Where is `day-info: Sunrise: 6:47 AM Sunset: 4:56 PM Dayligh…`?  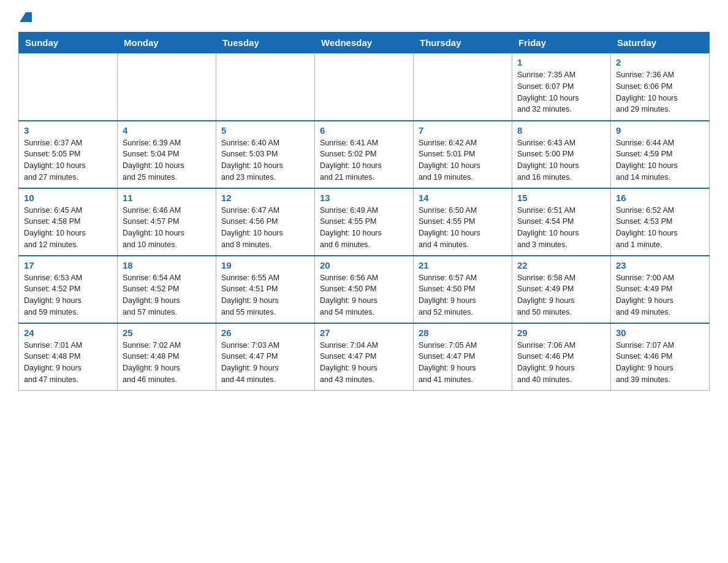
day-info: Sunrise: 6:47 AM Sunset: 4:56 PM Dayligh… is located at coordinates (265, 228).